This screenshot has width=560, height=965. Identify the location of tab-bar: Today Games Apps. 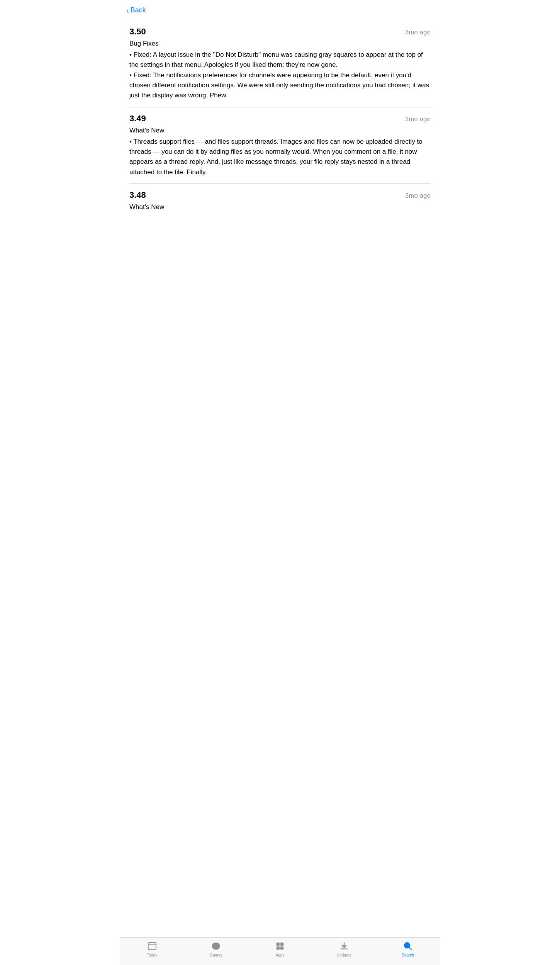
(280, 951).